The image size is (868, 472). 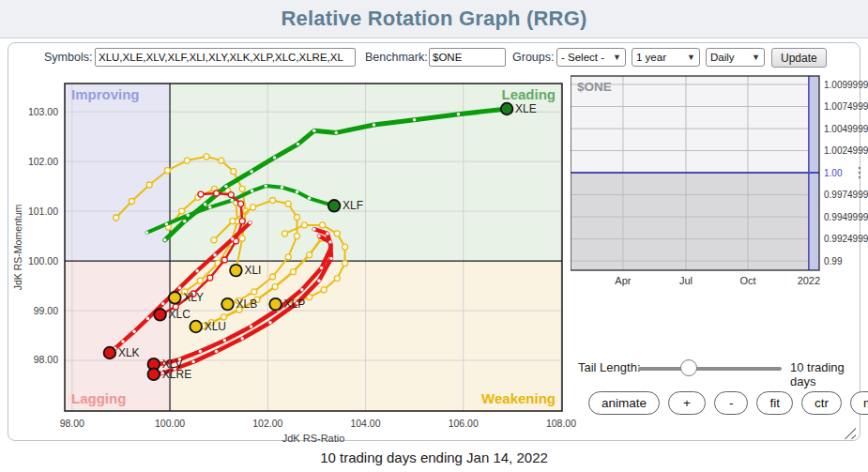 I want to click on update-button: Update, so click(x=799, y=58).